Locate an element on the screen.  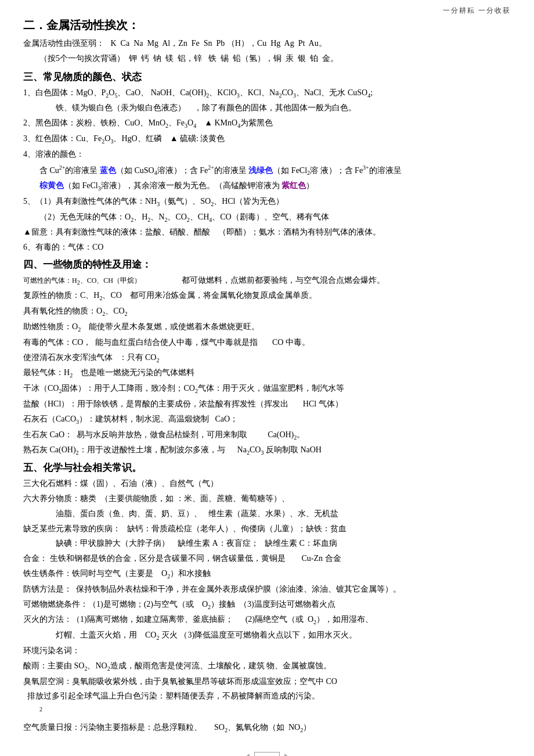
oxidizability: 具有氧化性的物质：O2、CO2 is located at coordinates (267, 311).